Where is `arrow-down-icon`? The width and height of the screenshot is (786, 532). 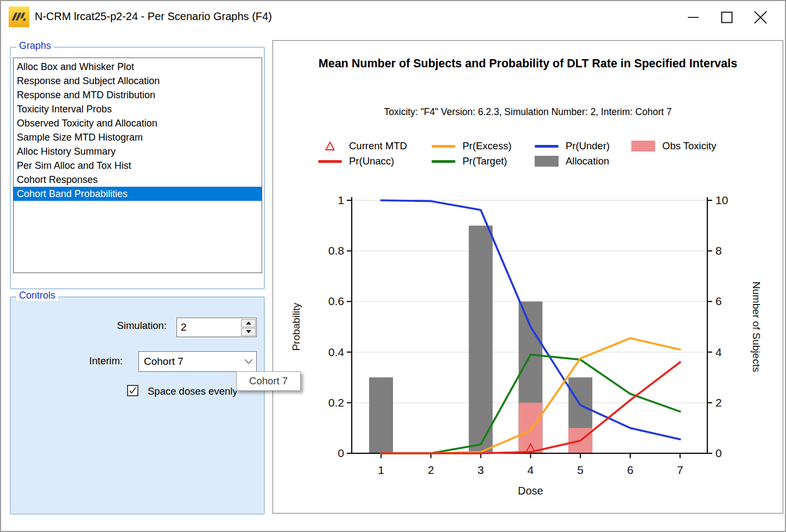 arrow-down-icon is located at coordinates (249, 332).